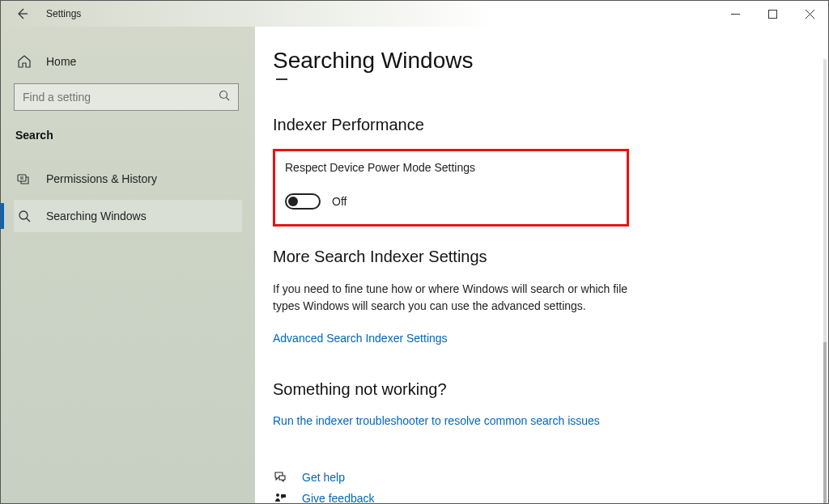 This screenshot has width=829, height=504. What do you see at coordinates (63, 14) in the screenshot?
I see `window-title: Settings` at bounding box center [63, 14].